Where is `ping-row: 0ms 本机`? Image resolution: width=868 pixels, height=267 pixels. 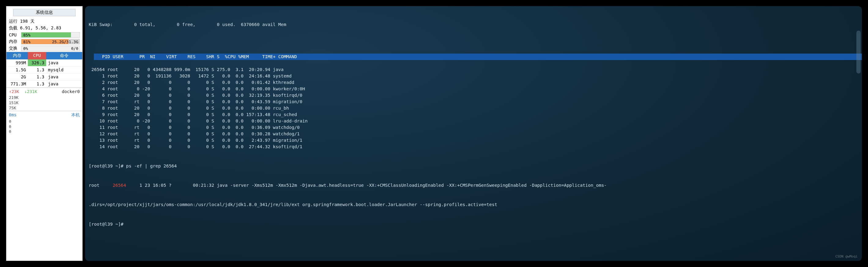 ping-row: 0ms 本机 is located at coordinates (44, 115).